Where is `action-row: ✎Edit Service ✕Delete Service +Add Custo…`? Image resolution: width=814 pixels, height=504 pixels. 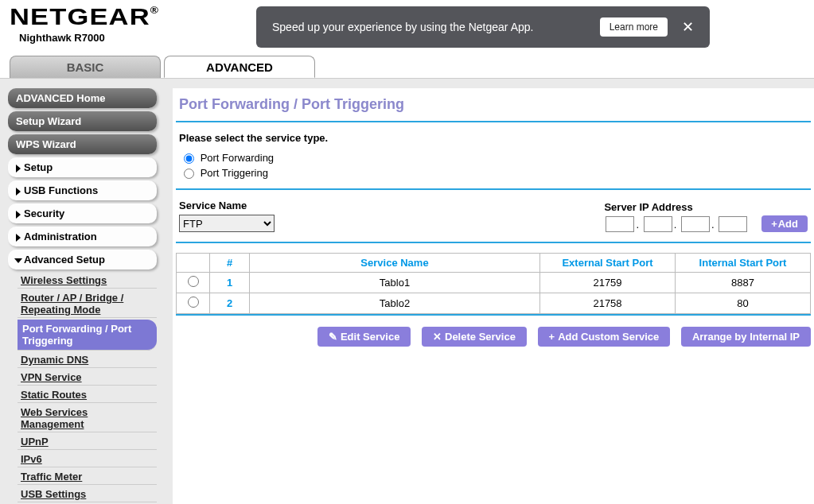
action-row: ✎Edit Service ✕Delete Service +Add Custo… is located at coordinates (493, 337).